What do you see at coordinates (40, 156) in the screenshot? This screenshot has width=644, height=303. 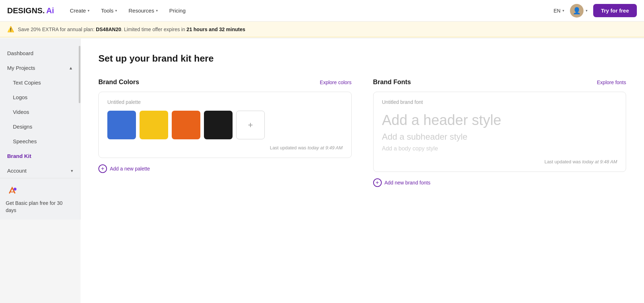 I see `sidebar-item-brand-kit: Brand Kit` at bounding box center [40, 156].